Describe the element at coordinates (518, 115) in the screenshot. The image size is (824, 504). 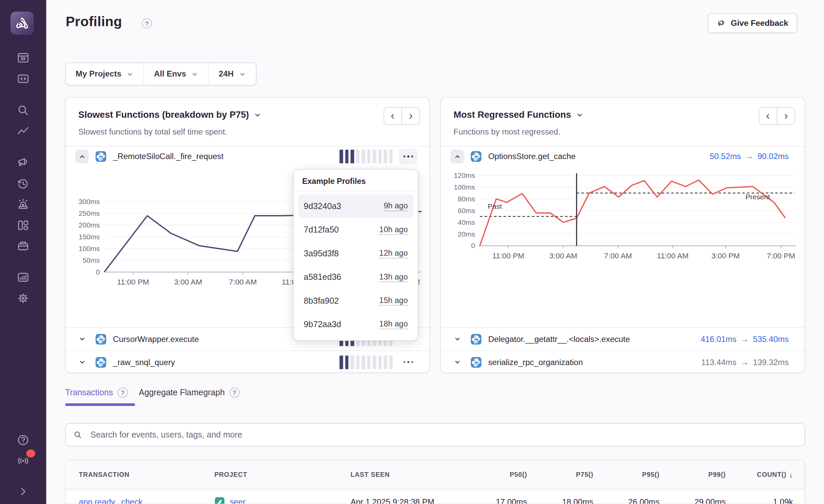
I see `most-regressed-title-select: Most Regressed Functions` at that location.